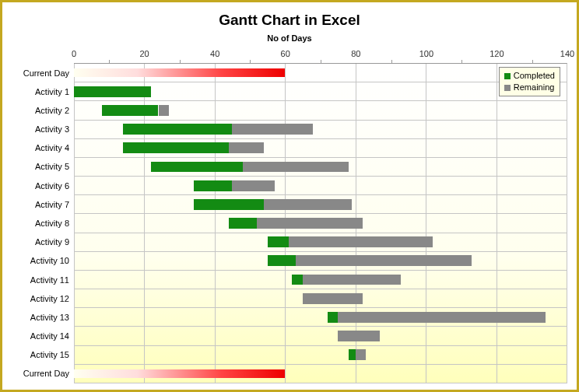 The image size is (579, 392). I want to click on row-label: Activity 11, so click(43, 280).